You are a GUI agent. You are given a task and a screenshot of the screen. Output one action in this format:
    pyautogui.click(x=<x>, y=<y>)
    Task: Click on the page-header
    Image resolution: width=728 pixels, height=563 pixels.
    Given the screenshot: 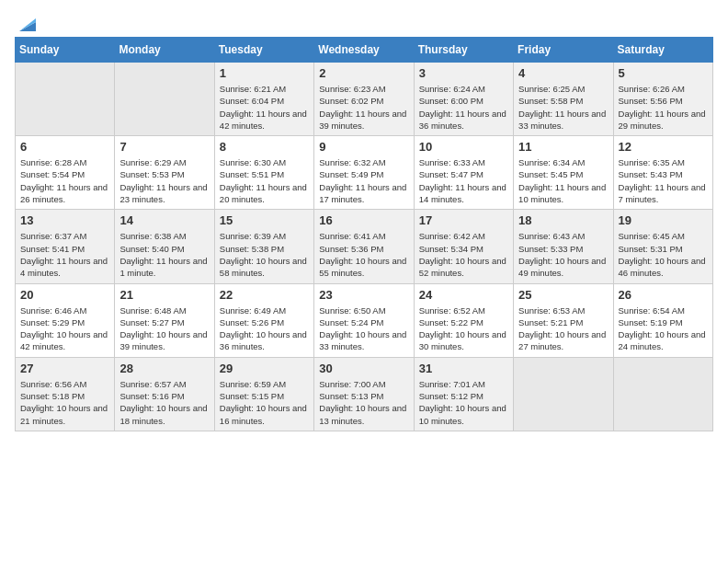 What is the action you would take?
    pyautogui.click(x=364, y=21)
    